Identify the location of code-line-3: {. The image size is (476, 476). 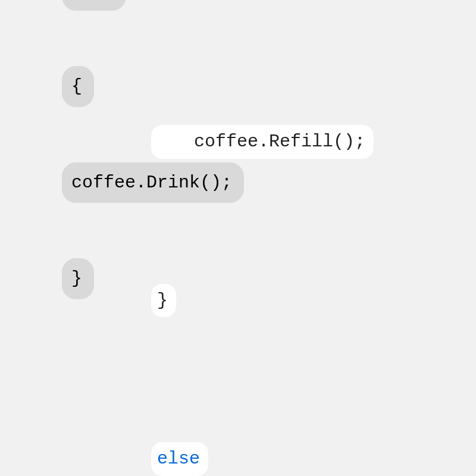
(271, 15).